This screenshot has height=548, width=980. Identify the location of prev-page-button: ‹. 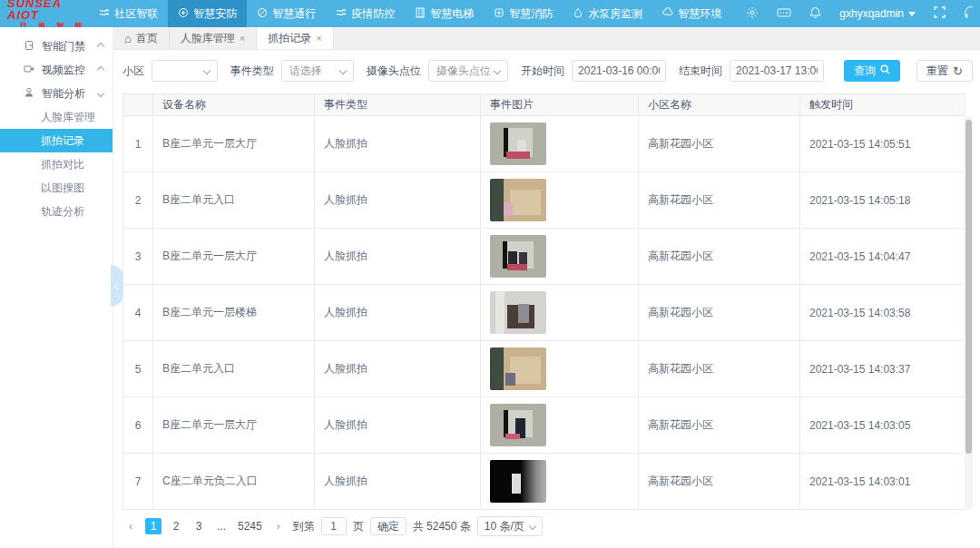
(131, 526).